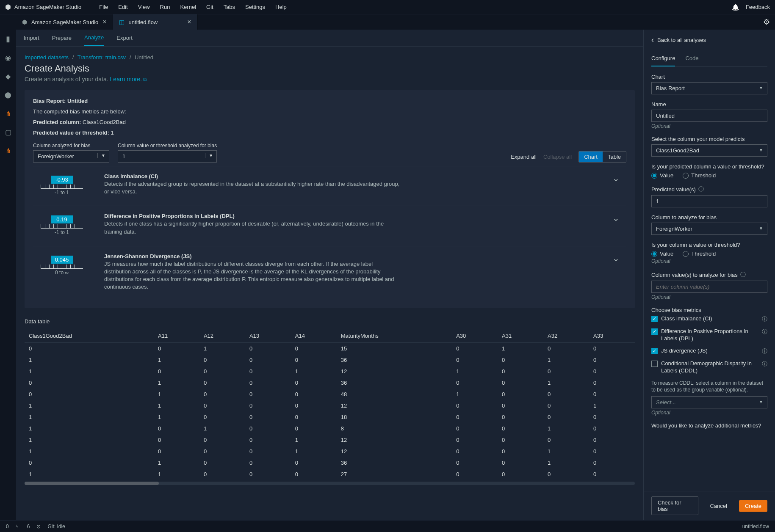 The height and width of the screenshot is (532, 775). Describe the element at coordinates (699, 254) in the screenshot. I see `bias-threshold-radio: Threshold` at that location.